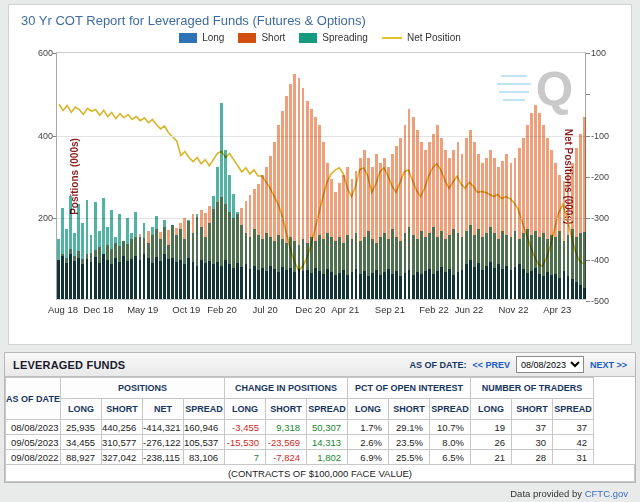 This screenshot has width=640, height=502. Describe the element at coordinates (328, 458) in the screenshot. I see `cell-change: 1,802` at that location.